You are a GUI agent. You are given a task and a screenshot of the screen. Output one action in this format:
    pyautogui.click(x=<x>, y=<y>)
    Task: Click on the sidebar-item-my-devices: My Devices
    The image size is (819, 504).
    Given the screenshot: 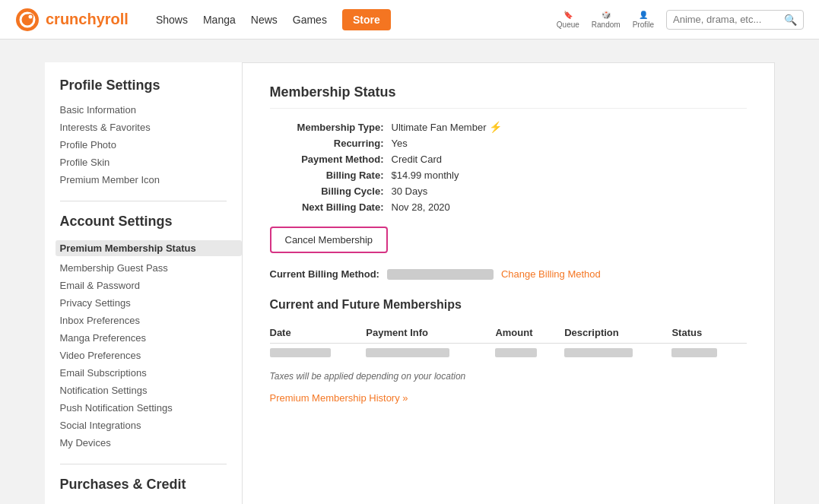 What is the action you would take?
    pyautogui.click(x=151, y=442)
    